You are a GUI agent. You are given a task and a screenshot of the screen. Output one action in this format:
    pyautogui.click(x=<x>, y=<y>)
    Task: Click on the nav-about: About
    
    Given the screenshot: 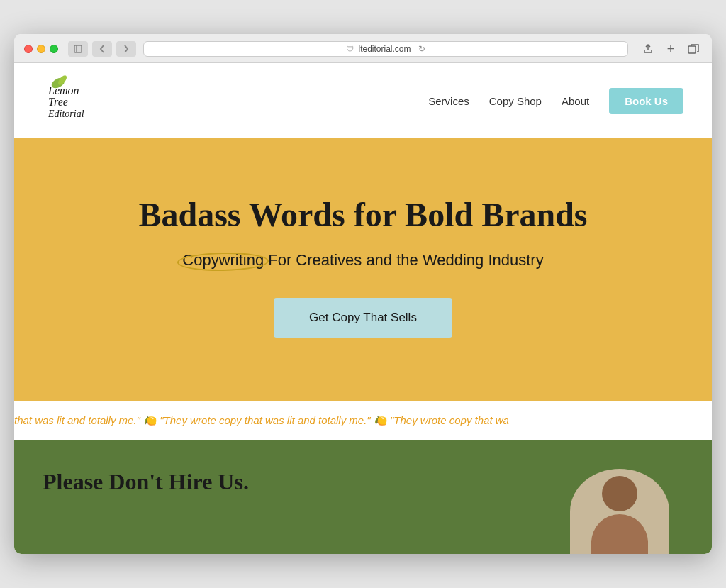 What is the action you would take?
    pyautogui.click(x=576, y=101)
    